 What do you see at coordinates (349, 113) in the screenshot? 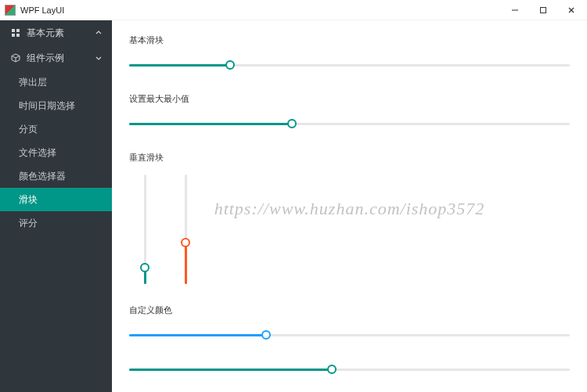
I see `section-minmax-slider: 设置最大最小值` at bounding box center [349, 113].